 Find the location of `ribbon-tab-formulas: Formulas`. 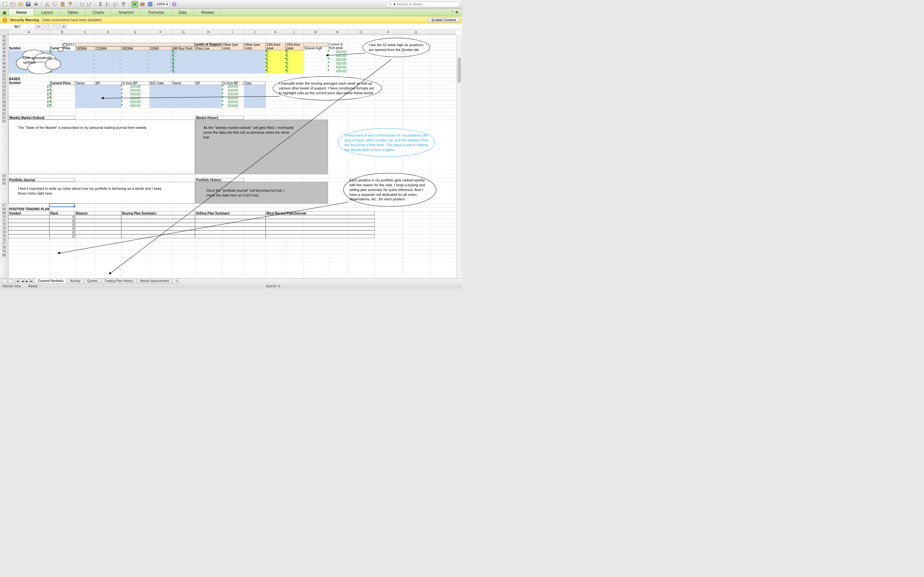

ribbon-tab-formulas: Formulas is located at coordinates (157, 12).